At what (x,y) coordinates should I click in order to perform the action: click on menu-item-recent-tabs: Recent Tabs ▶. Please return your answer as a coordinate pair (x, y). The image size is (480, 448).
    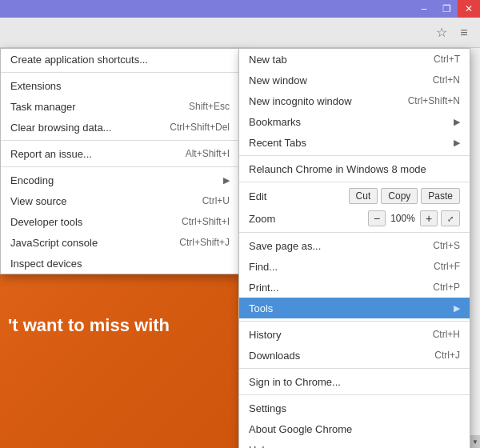
    Looking at the image, I should click on (354, 142).